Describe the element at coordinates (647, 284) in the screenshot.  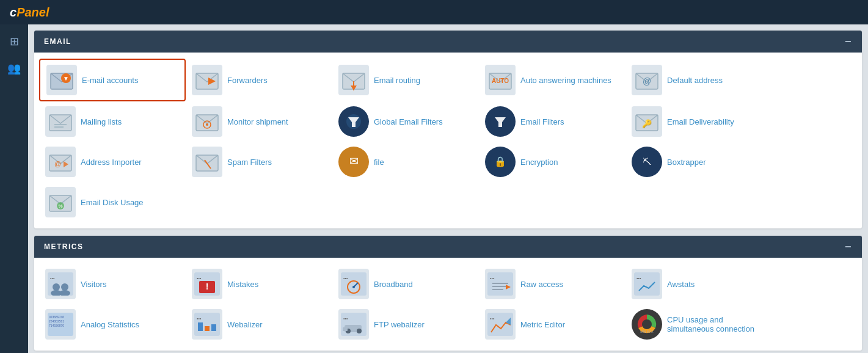
I see `awstats-icon: •••` at that location.